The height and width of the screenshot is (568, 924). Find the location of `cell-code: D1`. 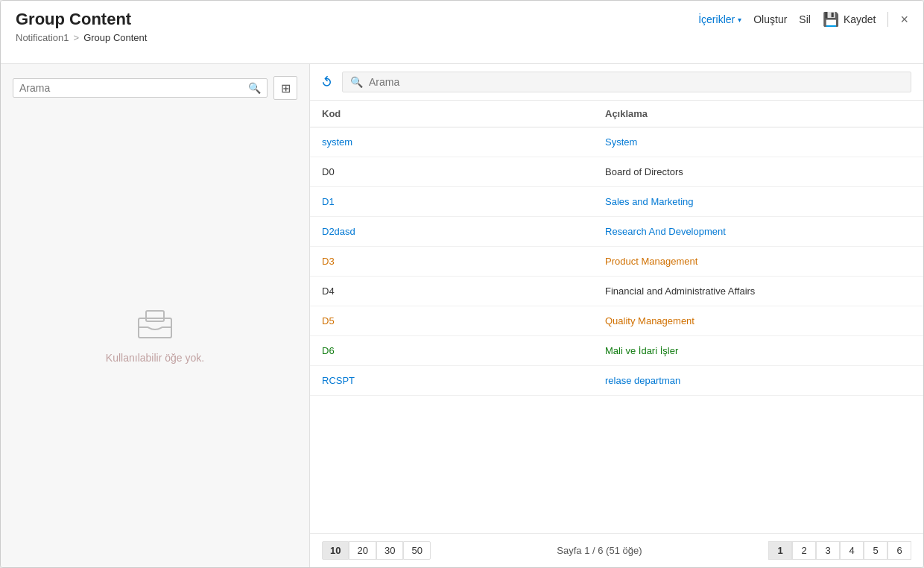

cell-code: D1 is located at coordinates (452, 202).